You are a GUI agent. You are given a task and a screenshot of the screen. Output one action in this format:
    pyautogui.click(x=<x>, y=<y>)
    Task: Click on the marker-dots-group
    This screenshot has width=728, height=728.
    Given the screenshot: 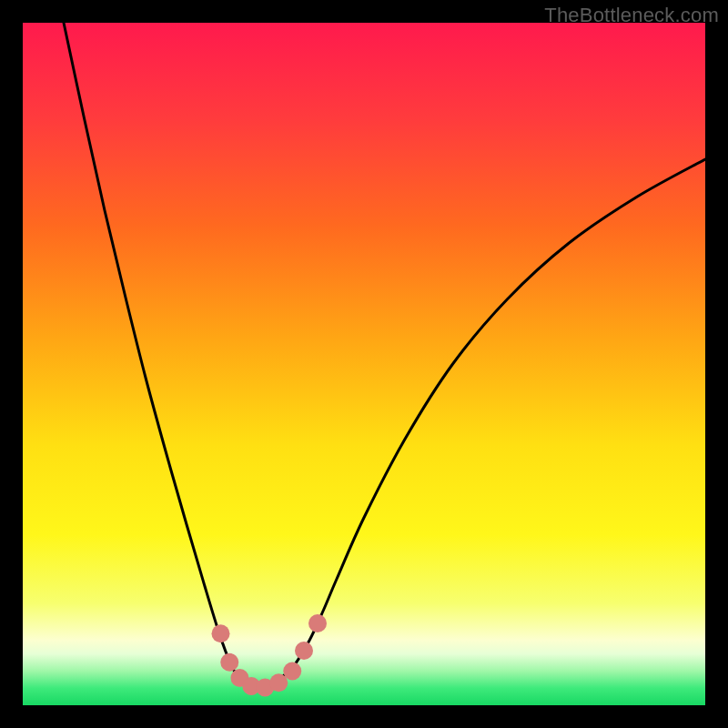 What is the action you would take?
    pyautogui.click(x=269, y=655)
    